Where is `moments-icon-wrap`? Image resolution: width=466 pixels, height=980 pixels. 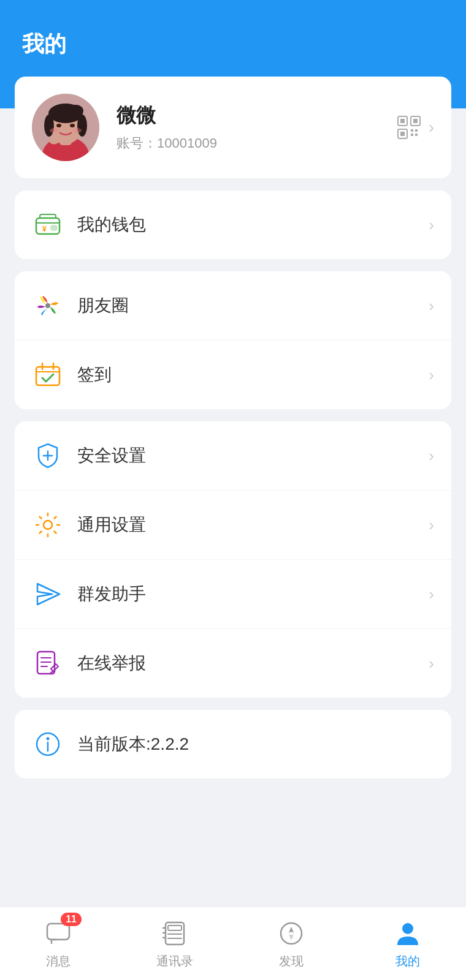 moments-icon-wrap is located at coordinates (48, 306).